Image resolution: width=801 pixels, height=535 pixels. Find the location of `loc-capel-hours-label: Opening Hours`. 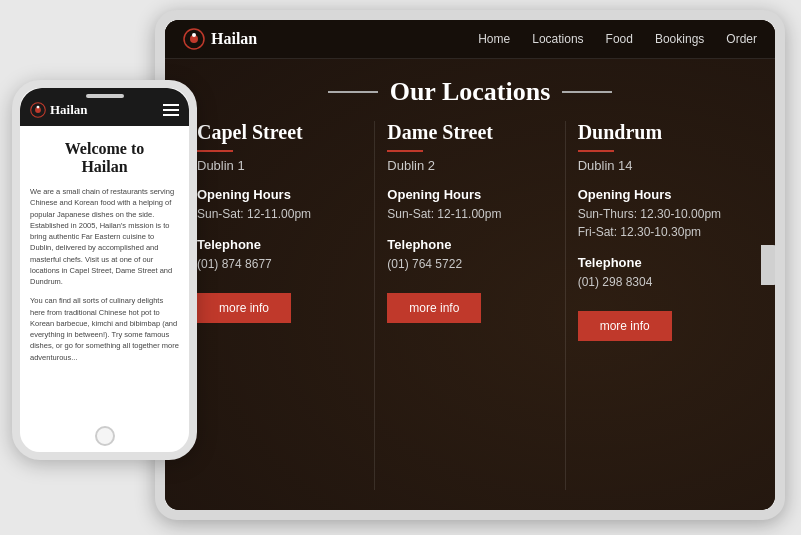

loc-capel-hours-label: Opening Hours is located at coordinates (280, 194).